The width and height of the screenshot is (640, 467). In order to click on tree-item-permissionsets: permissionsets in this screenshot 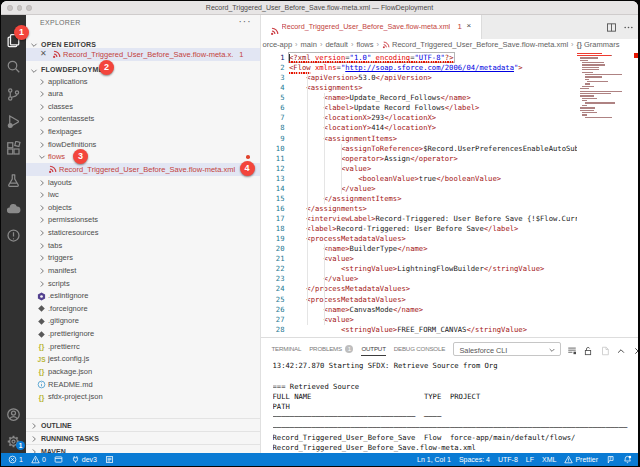, I will do `click(143, 220)`.